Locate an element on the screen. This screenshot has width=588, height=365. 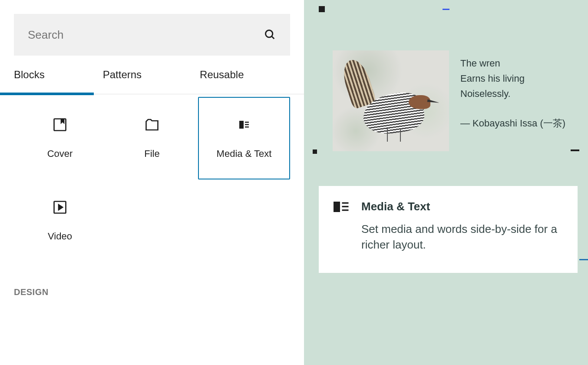
info-header: Media & Text is located at coordinates (448, 207).